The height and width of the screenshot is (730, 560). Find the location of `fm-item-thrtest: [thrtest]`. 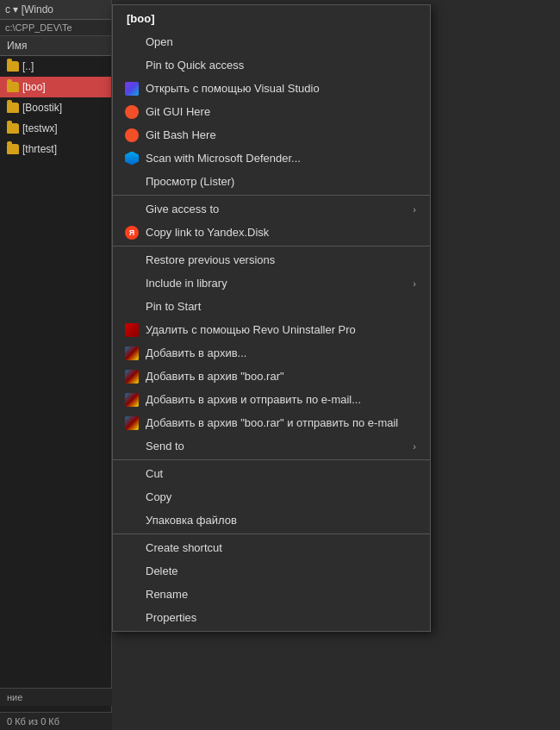

fm-item-thrtest: [thrtest] is located at coordinates (55, 149).